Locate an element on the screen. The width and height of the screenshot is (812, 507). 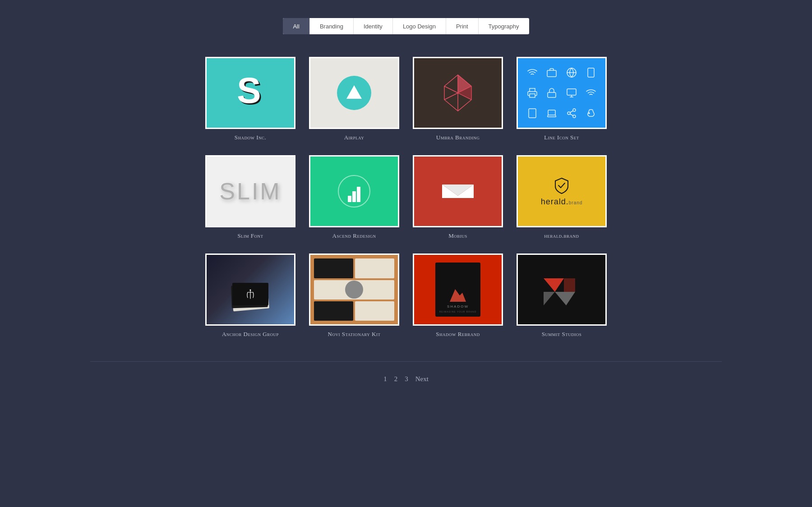
page-next: Next is located at coordinates (422, 379).